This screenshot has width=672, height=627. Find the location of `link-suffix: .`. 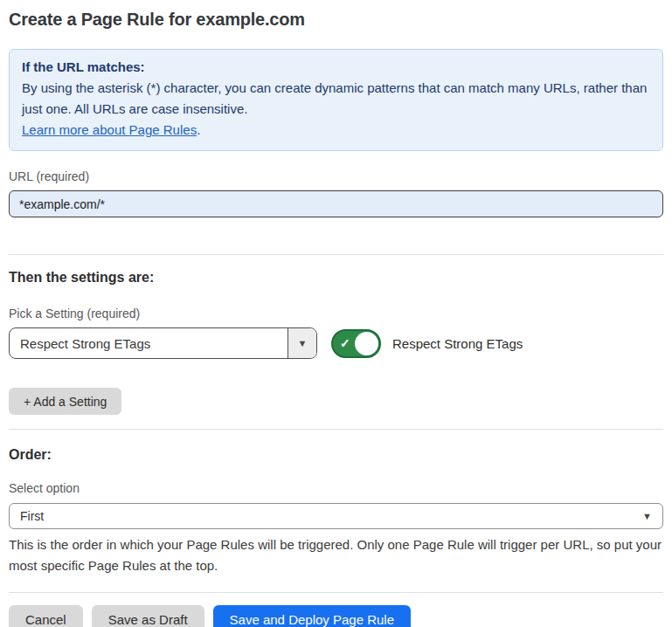

link-suffix: . is located at coordinates (198, 129).